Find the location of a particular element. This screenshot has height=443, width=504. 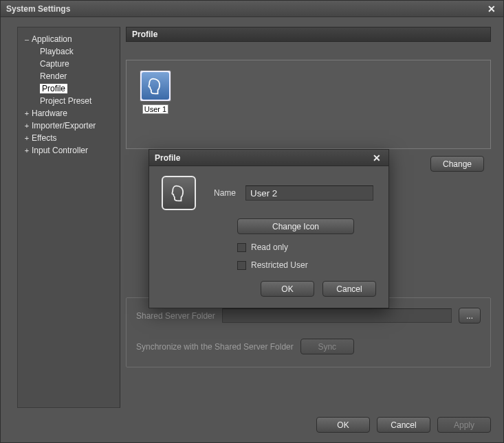

tree-label: Render is located at coordinates (54, 76).